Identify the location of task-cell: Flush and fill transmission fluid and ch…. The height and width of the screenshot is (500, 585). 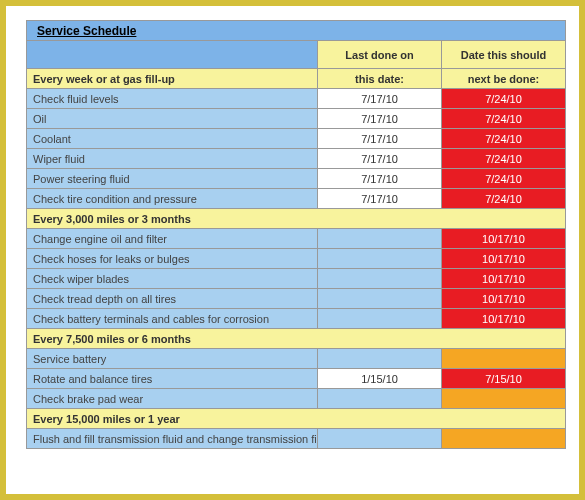
(172, 439).